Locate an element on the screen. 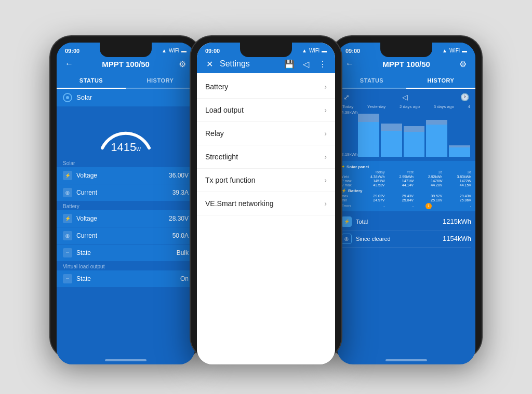 The image size is (532, 394). battery-chevron: › is located at coordinates (325, 87).